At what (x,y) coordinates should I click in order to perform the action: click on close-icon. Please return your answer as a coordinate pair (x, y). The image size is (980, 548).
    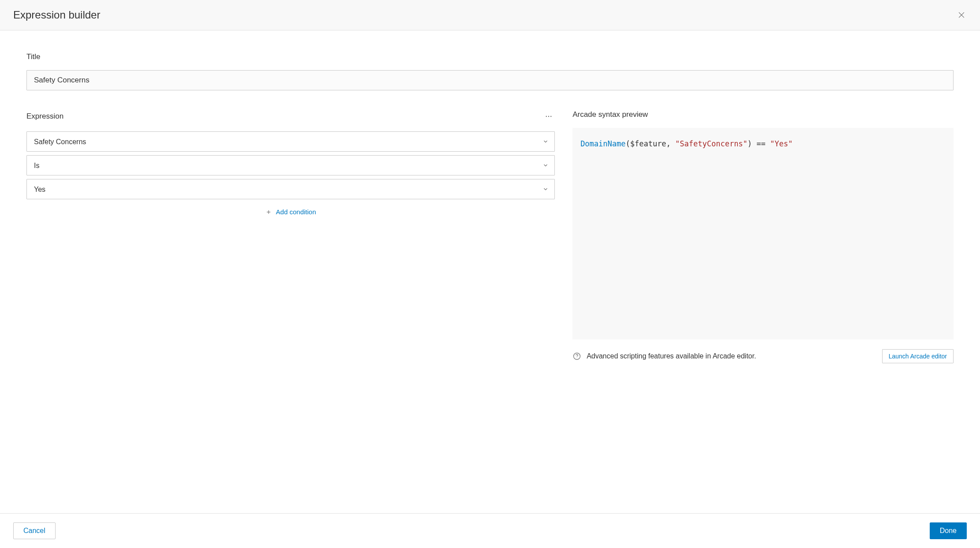
    Looking at the image, I should click on (961, 15).